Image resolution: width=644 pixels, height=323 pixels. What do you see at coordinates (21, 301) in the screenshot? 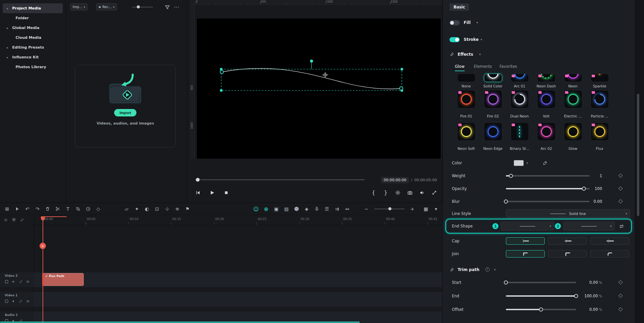
I see `lock-link-icon` at bounding box center [21, 301].